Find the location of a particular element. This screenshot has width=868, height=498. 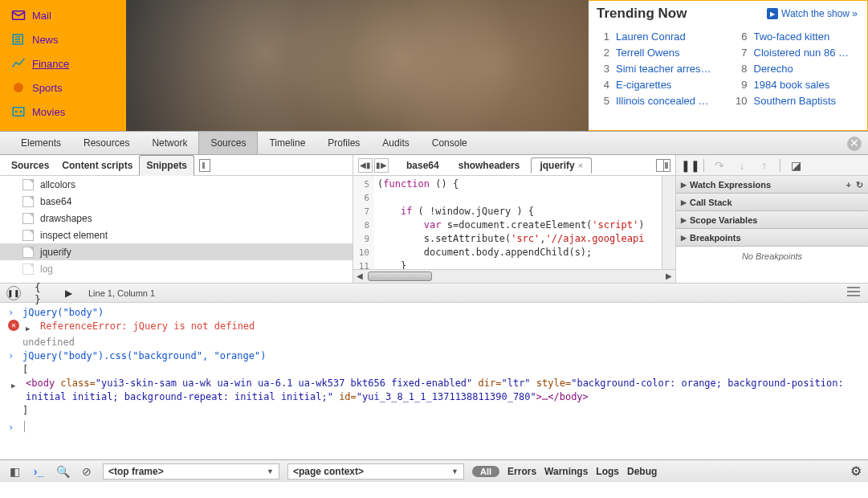

nav-sports: Sports is located at coordinates (63, 88).